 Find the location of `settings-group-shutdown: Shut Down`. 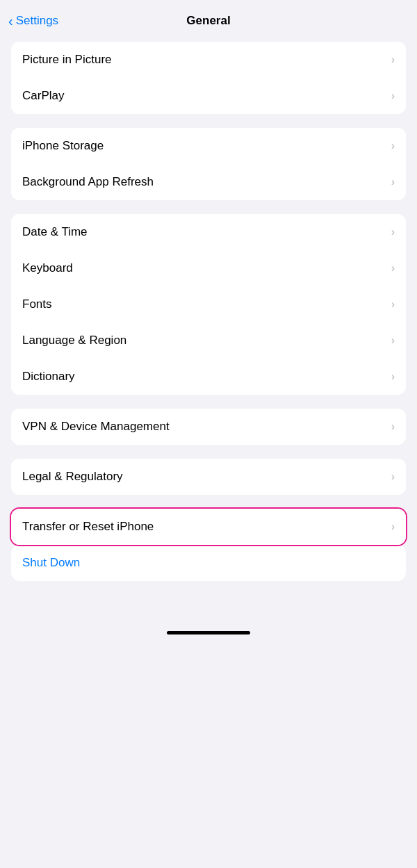

settings-group-shutdown: Shut Down is located at coordinates (208, 563).